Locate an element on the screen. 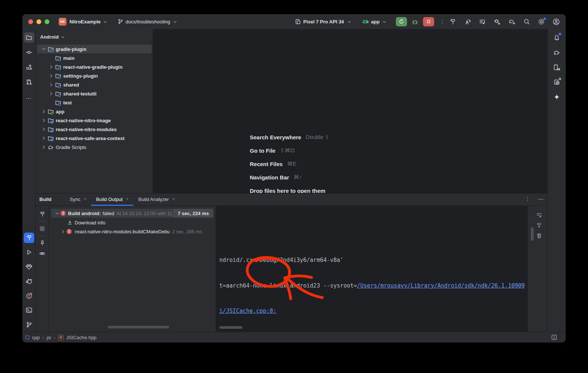 The height and width of the screenshot is (373, 588). zoom-window-button is located at coordinates (47, 22).